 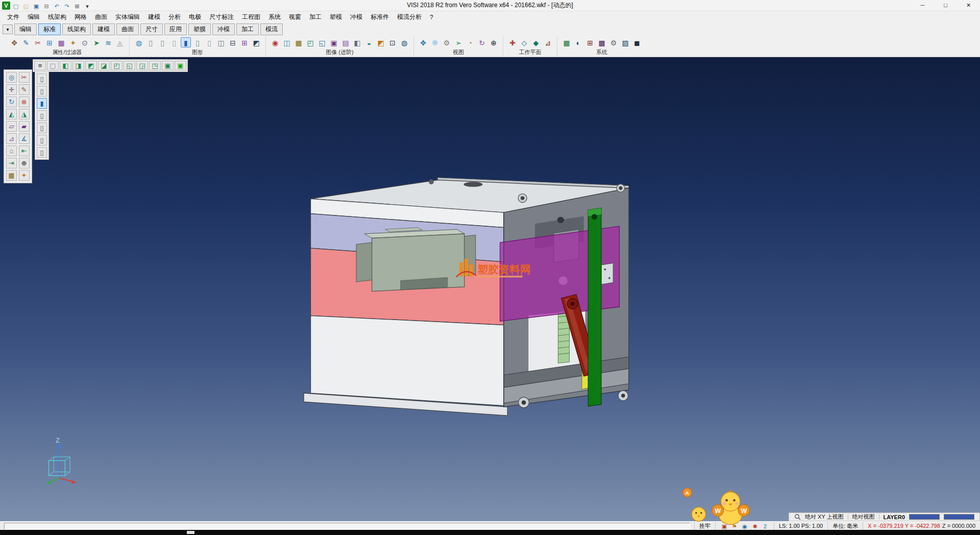 What do you see at coordinates (24, 90) in the screenshot?
I see `left-tool-button: ✎` at bounding box center [24, 90].